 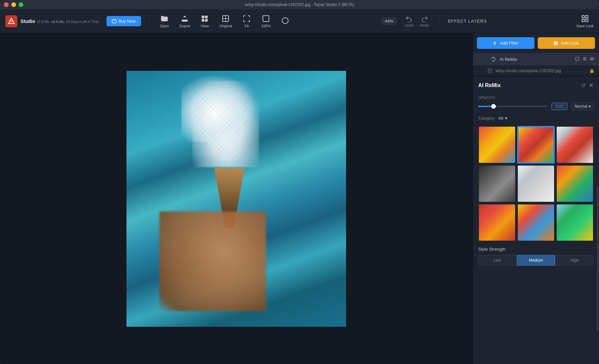 What do you see at coordinates (503, 118) in the screenshot?
I see `category-select: All ▾` at bounding box center [503, 118].